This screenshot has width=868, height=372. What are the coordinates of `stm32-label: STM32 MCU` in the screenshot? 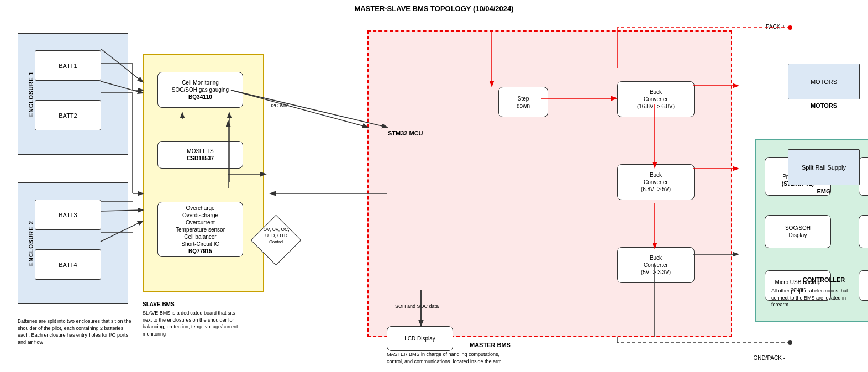 It's located at (406, 133).